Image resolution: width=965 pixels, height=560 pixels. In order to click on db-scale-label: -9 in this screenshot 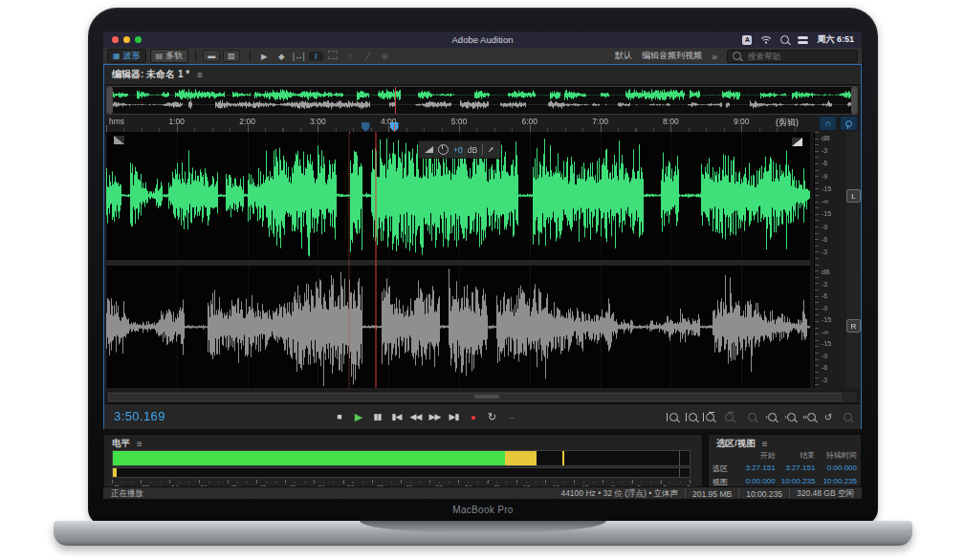, I will do `click(834, 308)`.